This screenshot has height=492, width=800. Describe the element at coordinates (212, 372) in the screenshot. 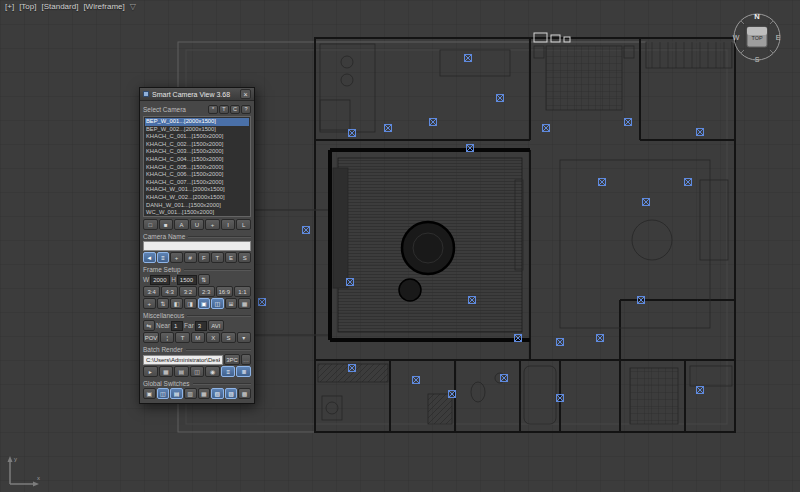

I see `render-settings-button: ◉` at that location.